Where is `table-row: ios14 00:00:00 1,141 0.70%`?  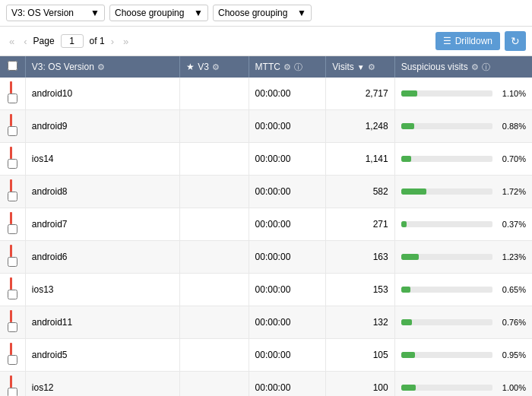 table-row: ios14 00:00:00 1,141 0.70% is located at coordinates (266, 160).